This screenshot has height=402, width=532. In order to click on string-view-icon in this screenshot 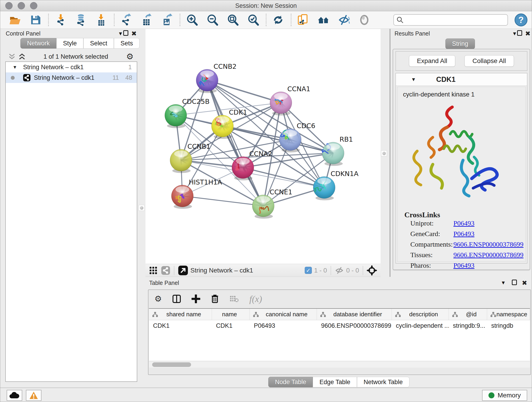, I will do `click(166, 270)`.